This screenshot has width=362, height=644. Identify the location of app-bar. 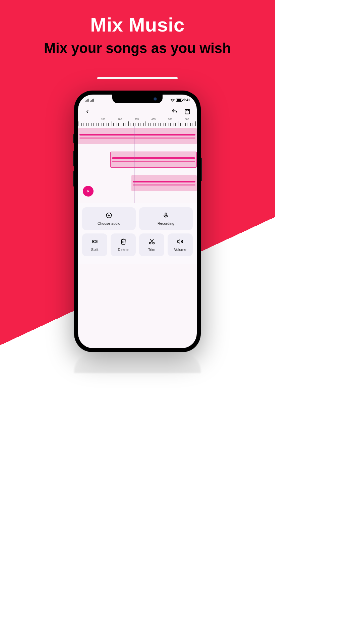
(137, 112).